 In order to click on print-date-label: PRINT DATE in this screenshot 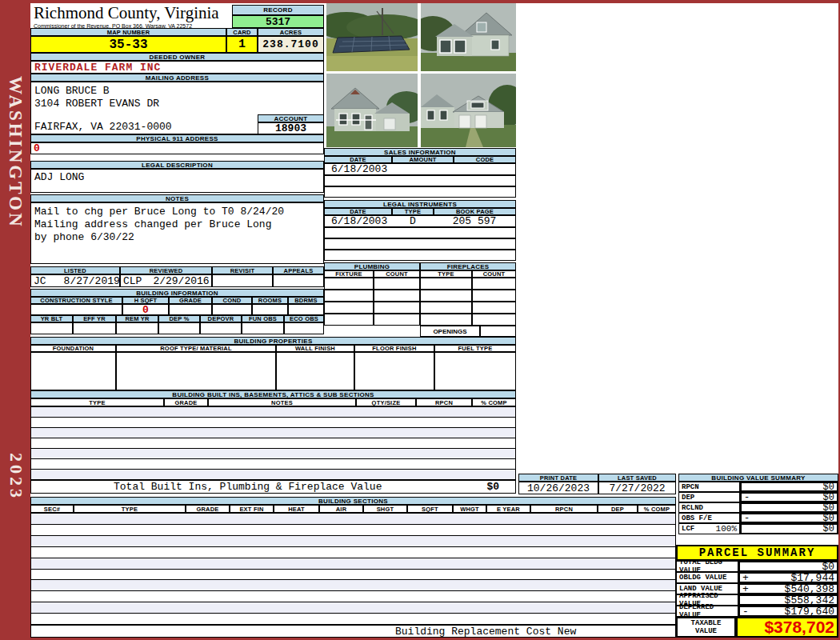, I will do `click(558, 478)`.